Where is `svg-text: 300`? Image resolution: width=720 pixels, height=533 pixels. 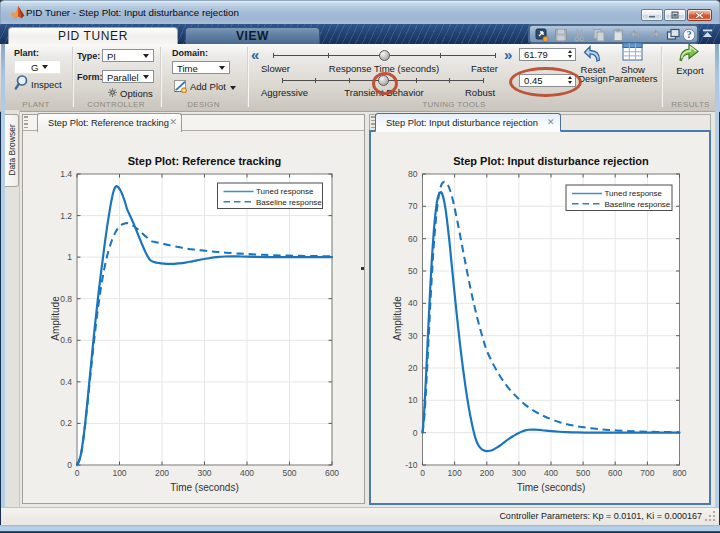 svg-text: 300 is located at coordinates (519, 473).